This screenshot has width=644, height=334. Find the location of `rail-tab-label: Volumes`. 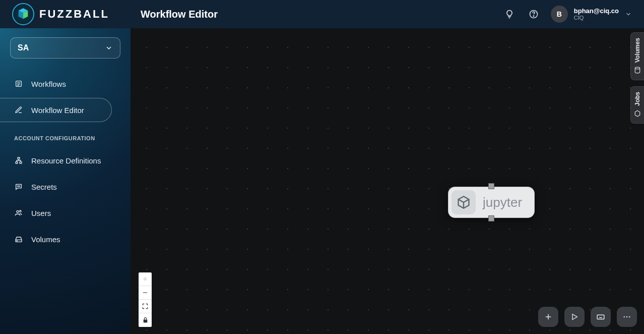

rail-tab-label: Volumes is located at coordinates (637, 50).